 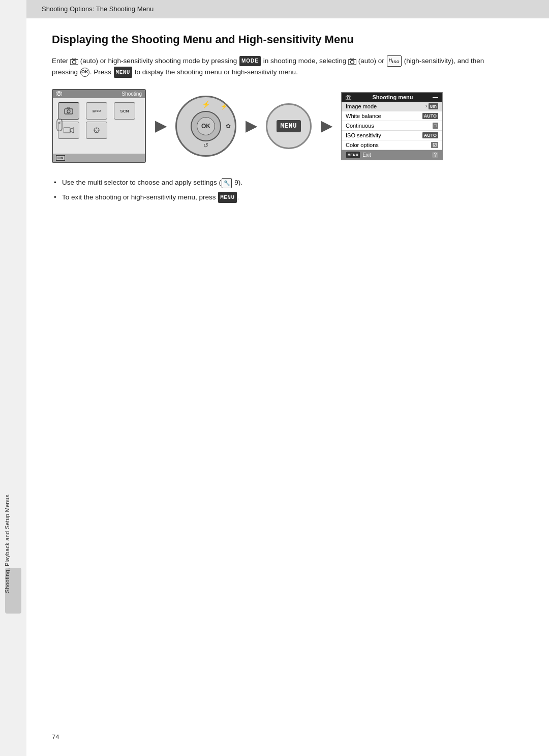 What do you see at coordinates (367, 155) in the screenshot?
I see `sm-footer-exit-label: Exit` at bounding box center [367, 155].